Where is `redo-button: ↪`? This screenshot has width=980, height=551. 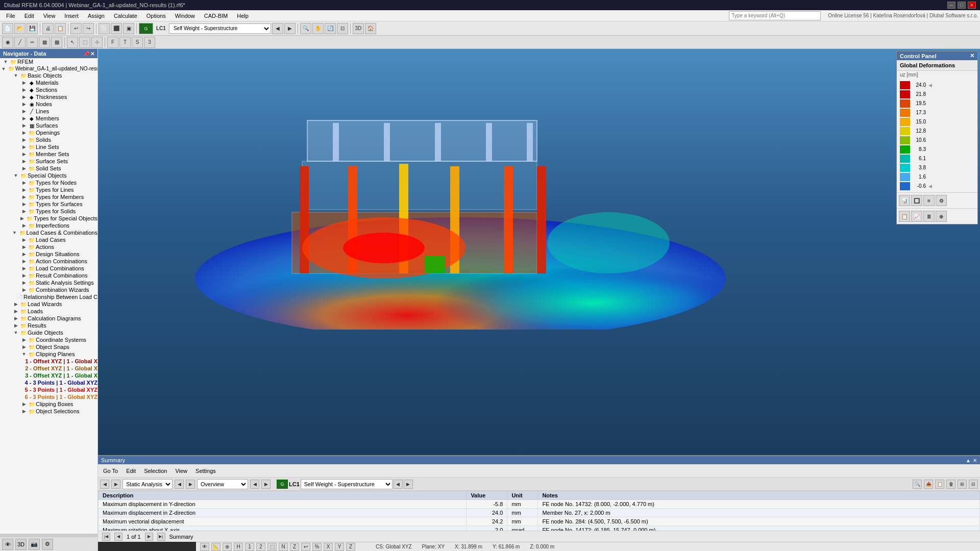
redo-button: ↪ is located at coordinates (88, 29).